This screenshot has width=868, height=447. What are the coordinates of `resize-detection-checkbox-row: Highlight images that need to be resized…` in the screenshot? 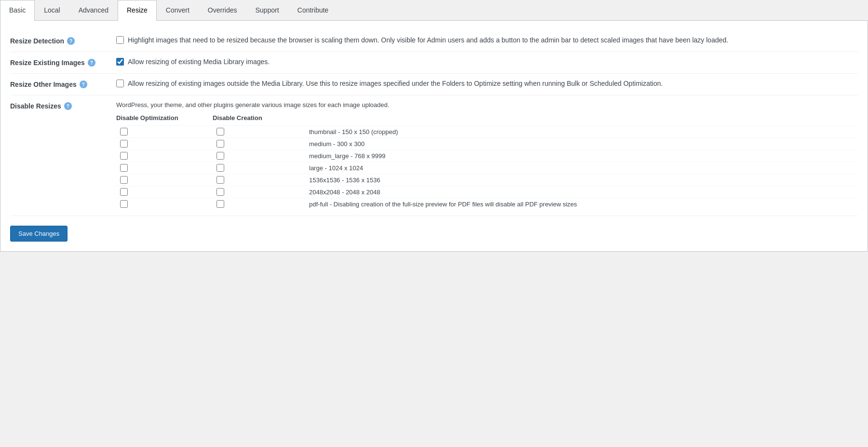 It's located at (487, 40).